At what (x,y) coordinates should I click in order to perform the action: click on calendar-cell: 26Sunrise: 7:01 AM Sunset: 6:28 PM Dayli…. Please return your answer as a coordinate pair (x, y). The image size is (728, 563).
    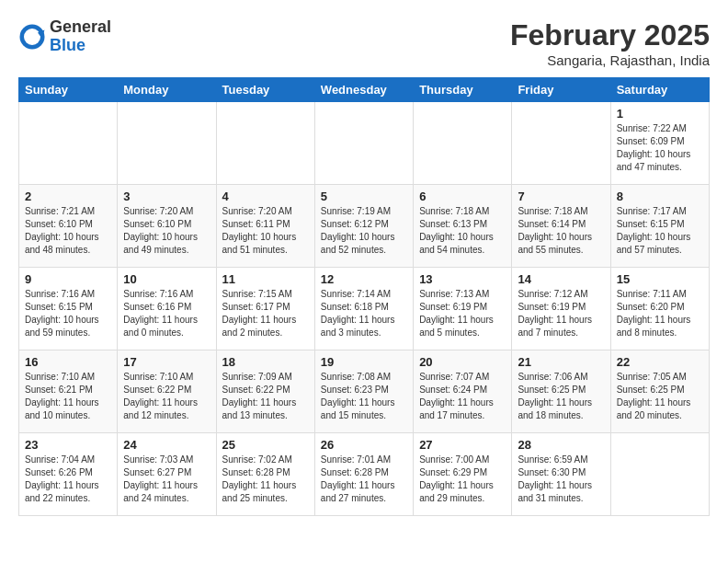
    Looking at the image, I should click on (364, 475).